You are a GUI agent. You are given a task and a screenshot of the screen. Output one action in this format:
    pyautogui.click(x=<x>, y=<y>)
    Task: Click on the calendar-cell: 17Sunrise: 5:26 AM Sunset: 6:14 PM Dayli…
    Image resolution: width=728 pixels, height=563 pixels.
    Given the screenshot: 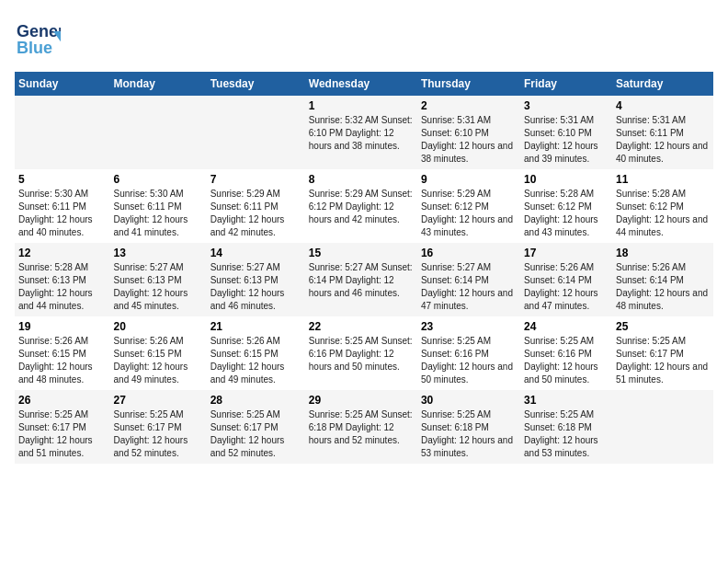 What is the action you would take?
    pyautogui.click(x=566, y=280)
    